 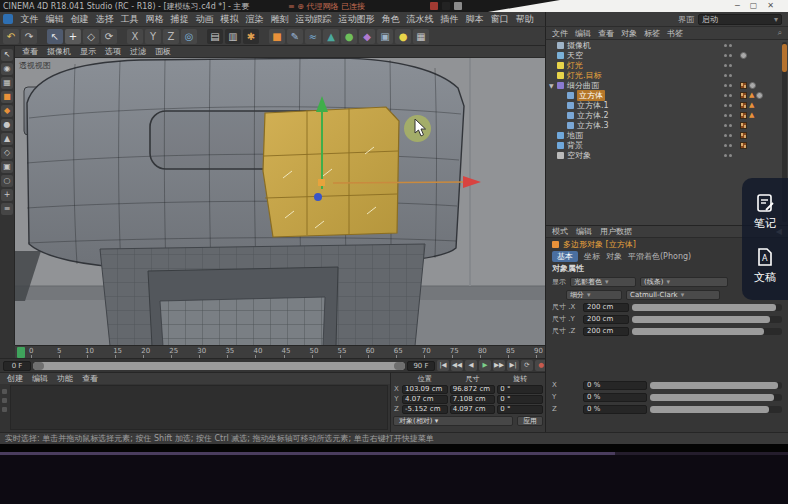 What do you see at coordinates (614, 256) in the screenshot?
I see `attr-tab-对象: 对象` at bounding box center [614, 256].